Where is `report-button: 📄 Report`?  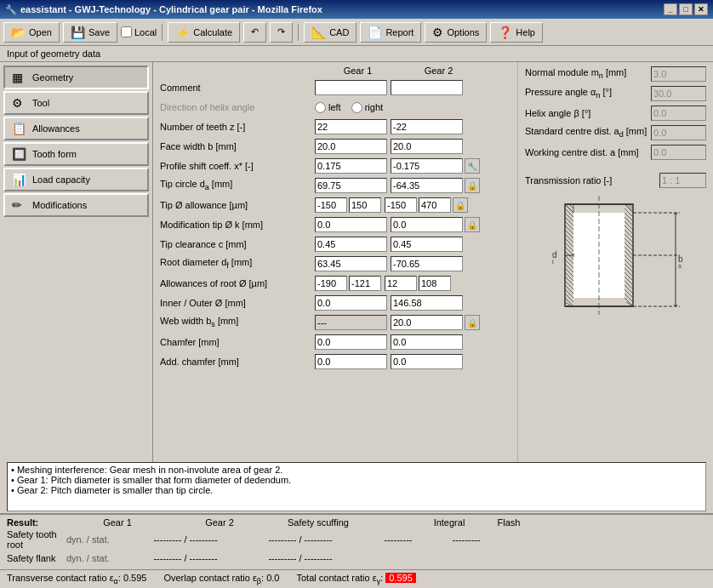 report-button: 📄 Report is located at coordinates (391, 32).